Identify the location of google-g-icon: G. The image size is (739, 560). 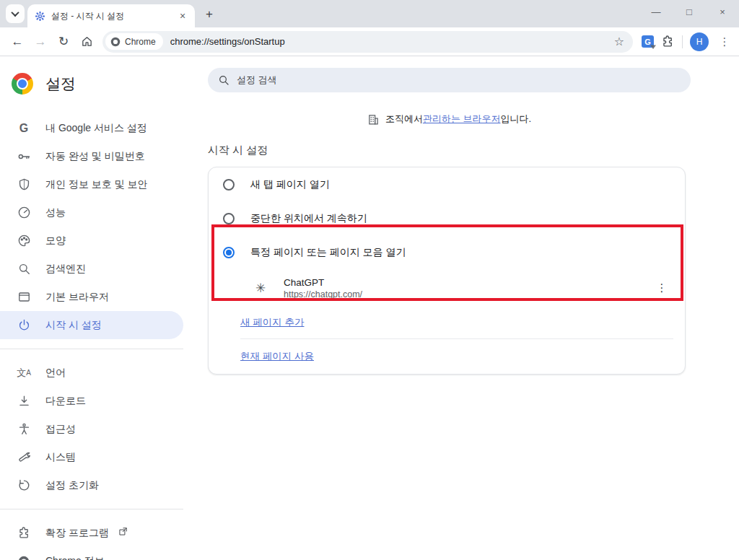
(24, 128).